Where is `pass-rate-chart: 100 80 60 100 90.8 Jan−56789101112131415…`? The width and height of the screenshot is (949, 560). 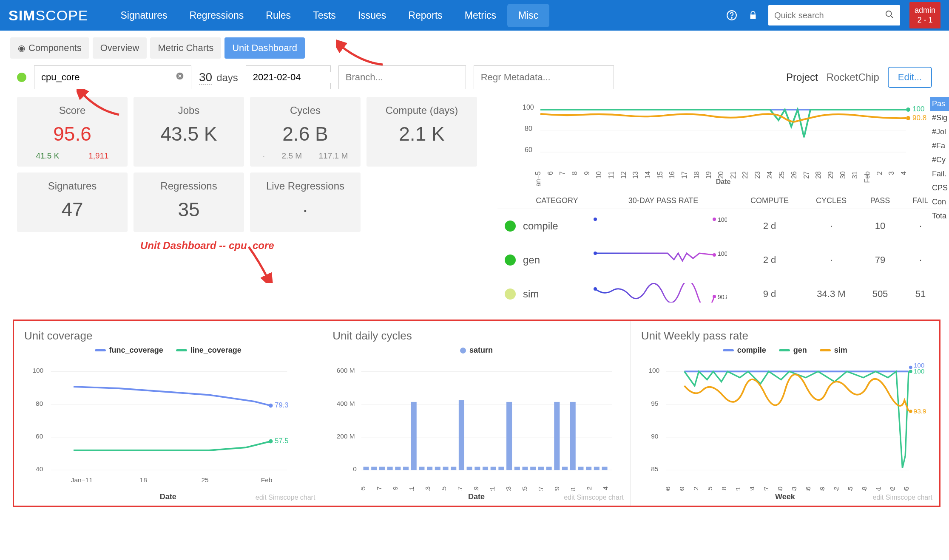 pass-rate-chart: 100 80 60 100 90.8 Jan−56789101112131415… is located at coordinates (723, 141).